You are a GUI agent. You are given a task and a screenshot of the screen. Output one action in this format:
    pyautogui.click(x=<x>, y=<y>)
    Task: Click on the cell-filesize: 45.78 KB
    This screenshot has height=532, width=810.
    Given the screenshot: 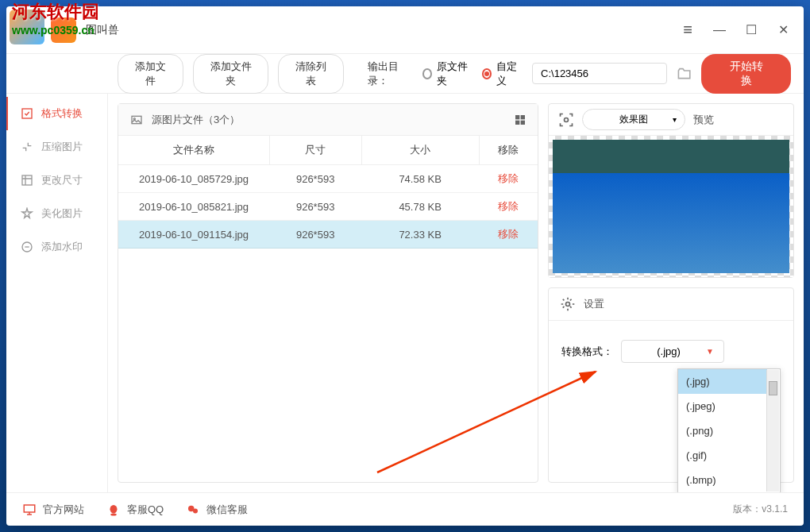 What is the action you would take?
    pyautogui.click(x=420, y=206)
    